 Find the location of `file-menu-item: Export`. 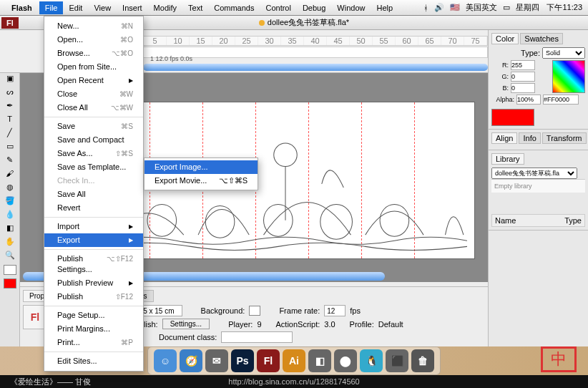

file-menu-item: Export is located at coordinates (94, 241).